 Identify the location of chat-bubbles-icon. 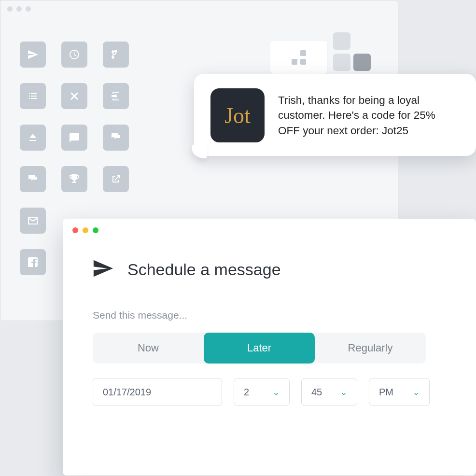
(116, 138).